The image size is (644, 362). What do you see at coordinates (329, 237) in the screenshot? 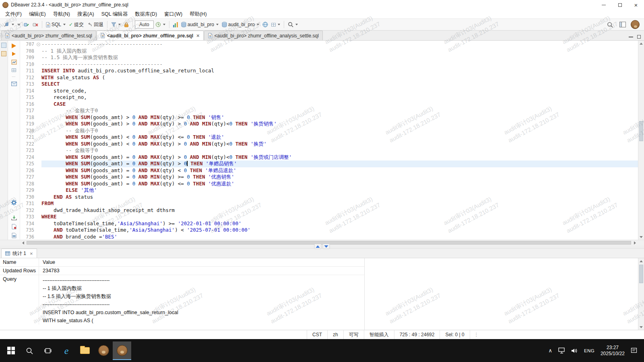
I see `code-line-736: 736 AND brand_code ='BES'` at bounding box center [329, 237].